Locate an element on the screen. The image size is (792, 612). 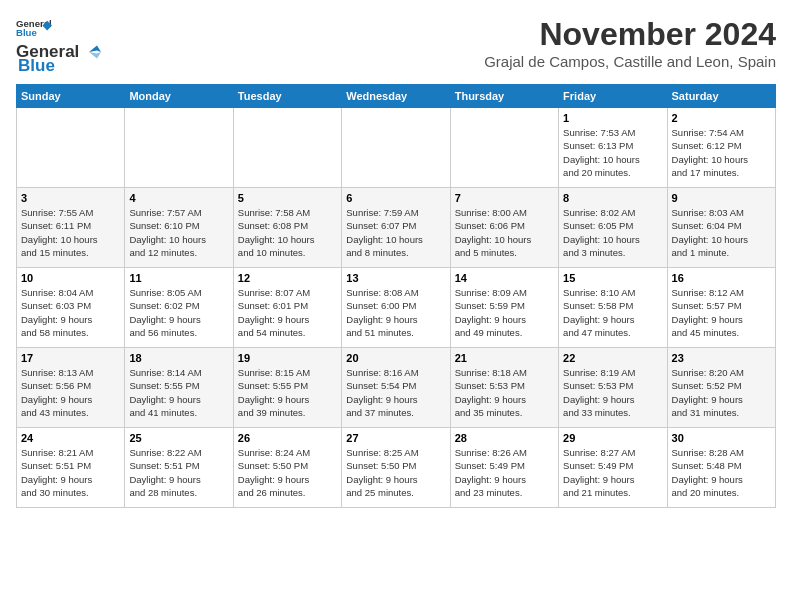
day-info: Sunrise: 8:28 AM Sunset: 5:48 PM Dayligh… is located at coordinates (722, 472).